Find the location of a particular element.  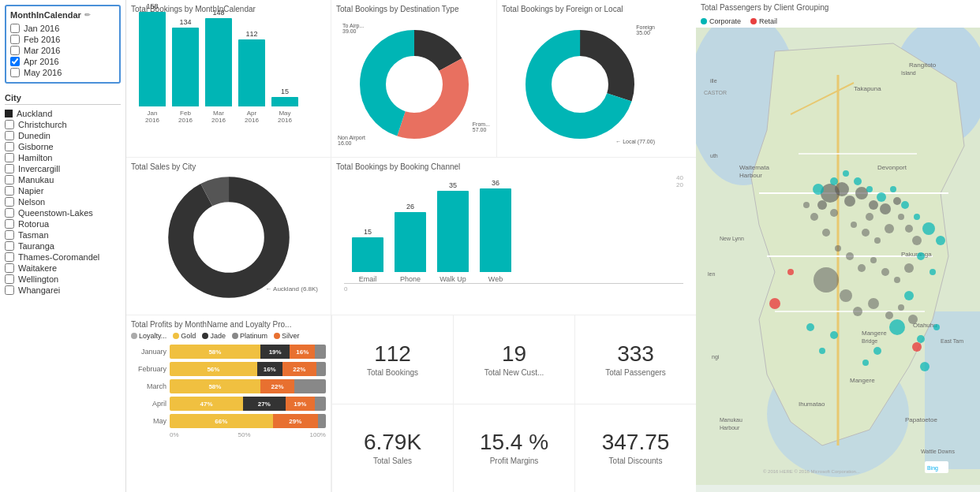

channel-axis-zero: 0 is located at coordinates (514, 288).